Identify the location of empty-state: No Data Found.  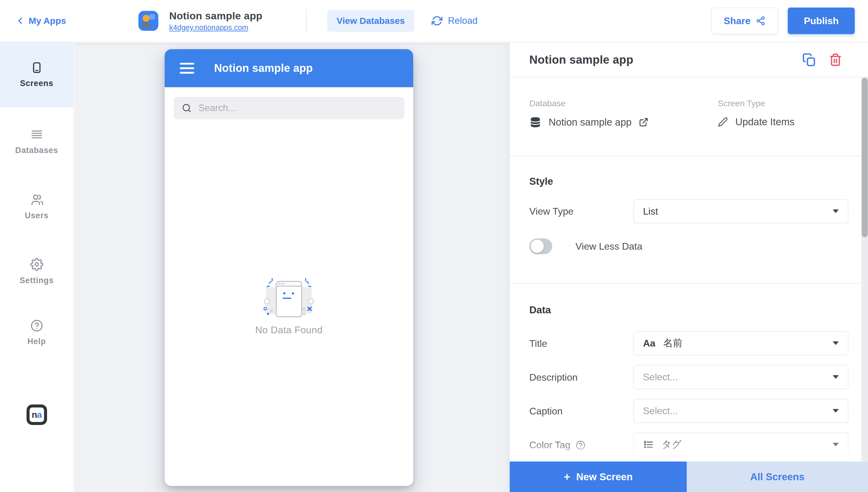
(289, 304).